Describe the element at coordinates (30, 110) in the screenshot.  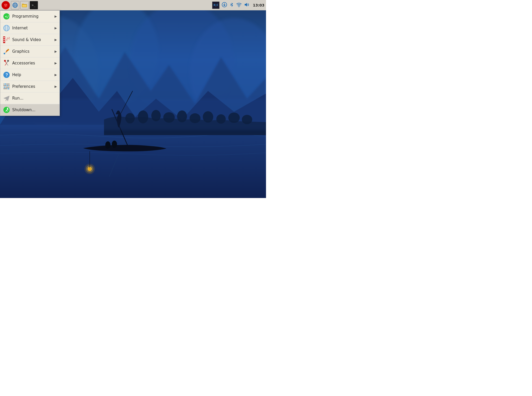
I see `menu-item-shutdown: Shutdown...` at that location.